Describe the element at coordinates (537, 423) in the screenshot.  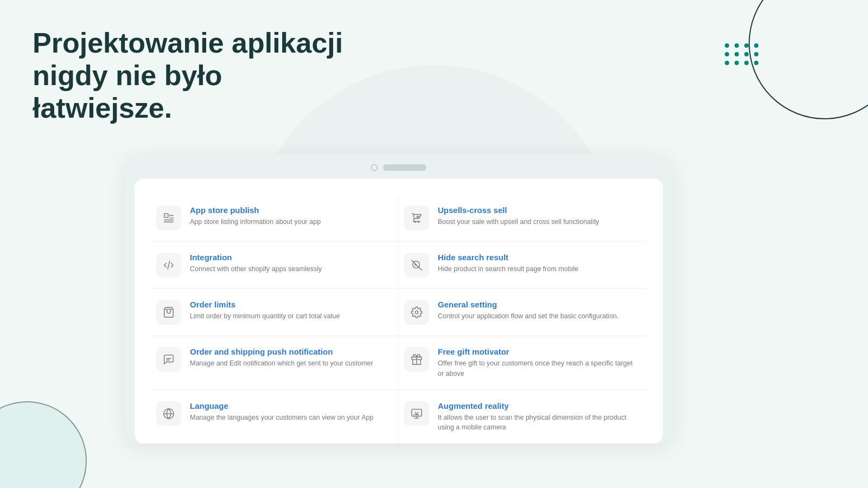
I see `ar-desc: It allows the user to scan the physical …` at that location.